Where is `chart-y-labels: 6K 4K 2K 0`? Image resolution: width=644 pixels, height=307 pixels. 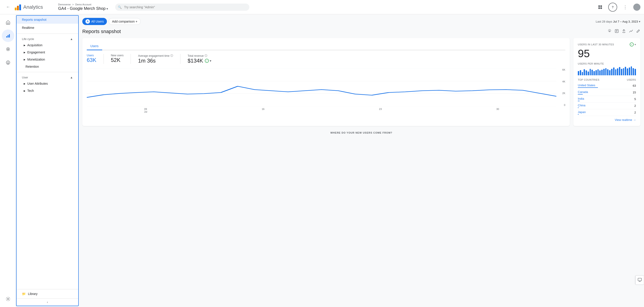 chart-y-labels: 6K 4K 2K 0 is located at coordinates (562, 87).